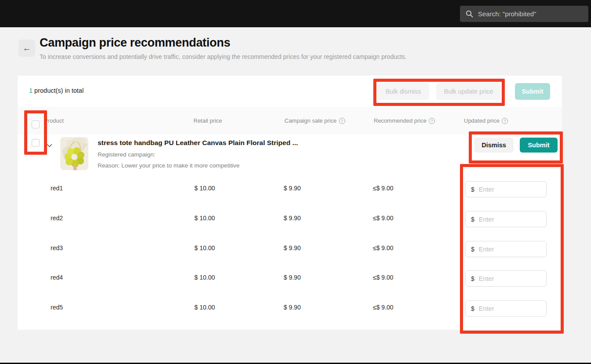 The height and width of the screenshot is (364, 591). What do you see at coordinates (36, 124) in the screenshot?
I see `select-all-checkbox` at bounding box center [36, 124].